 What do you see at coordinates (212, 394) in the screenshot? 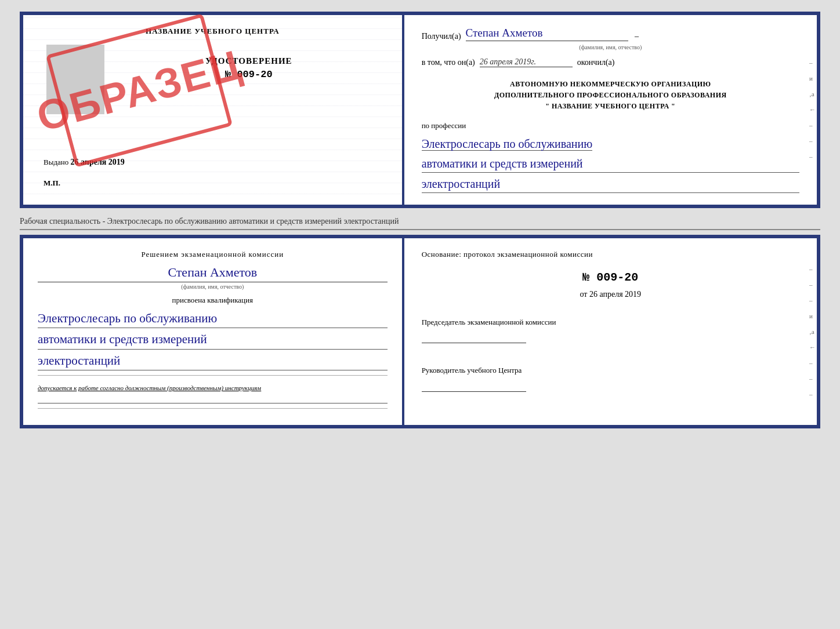
I see `dopuskaetsya-block: допускается к работе согласно должностны…` at bounding box center [212, 394].